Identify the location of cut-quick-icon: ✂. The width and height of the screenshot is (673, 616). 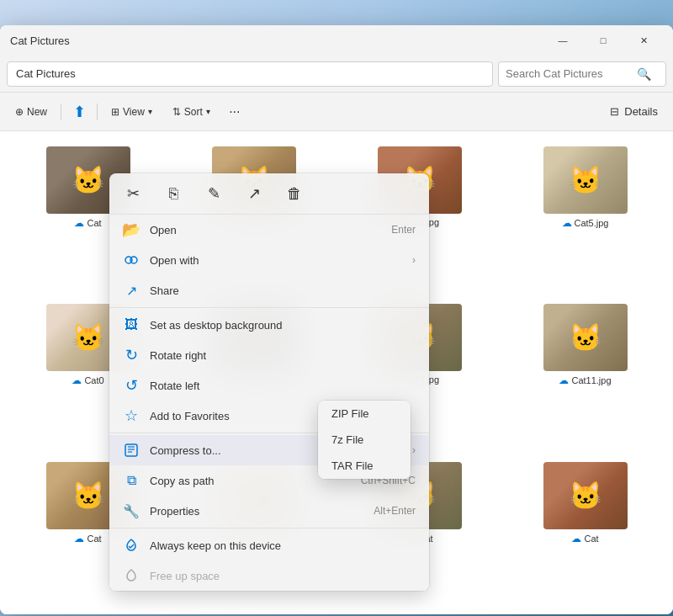
(133, 194).